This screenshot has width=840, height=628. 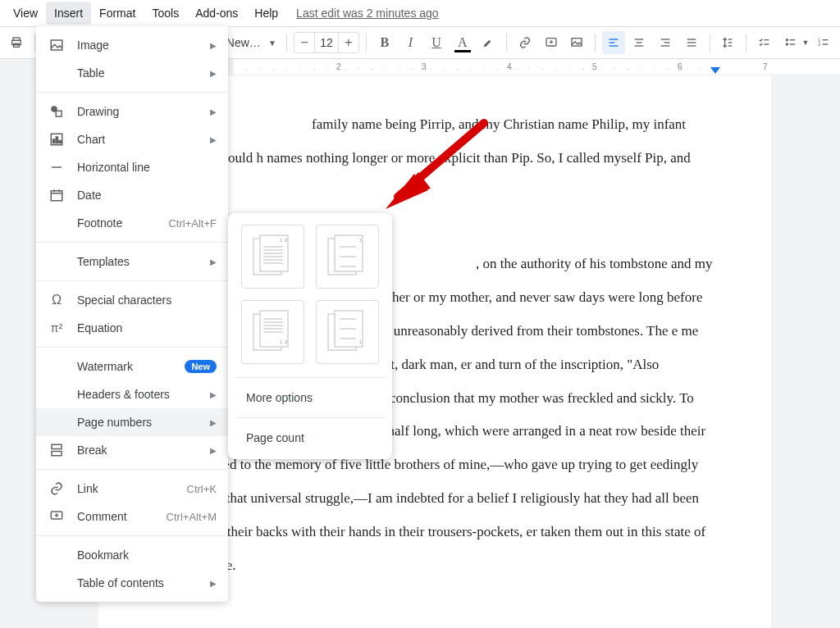 What do you see at coordinates (57, 300) in the screenshot?
I see `omega-icon: Ω` at bounding box center [57, 300].